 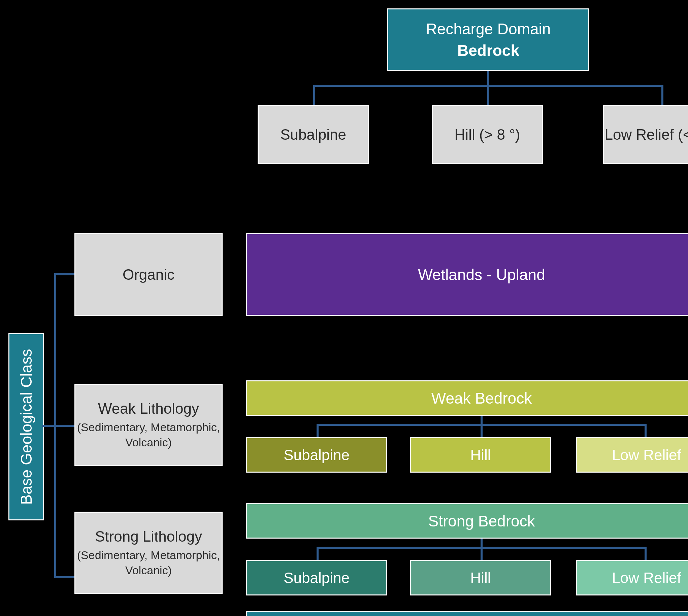 I want to click on header-child-subalpine: Subalpine, so click(x=313, y=134).